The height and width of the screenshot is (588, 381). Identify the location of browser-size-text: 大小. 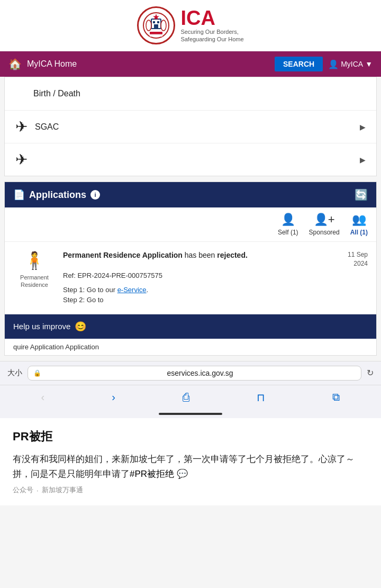
(15, 373).